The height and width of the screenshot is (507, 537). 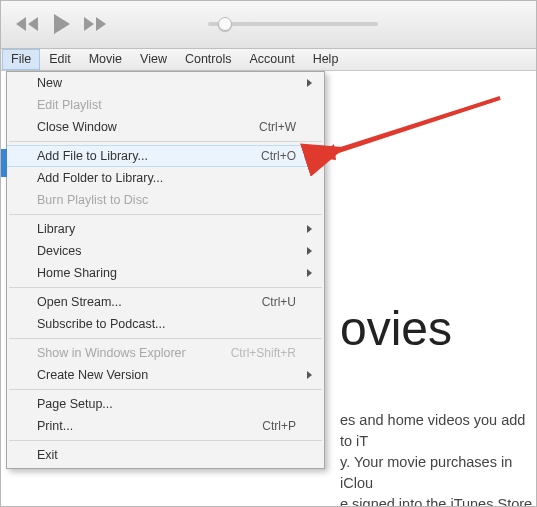 I want to click on menu-item-label: Add Folder to Library..., so click(x=166, y=178).